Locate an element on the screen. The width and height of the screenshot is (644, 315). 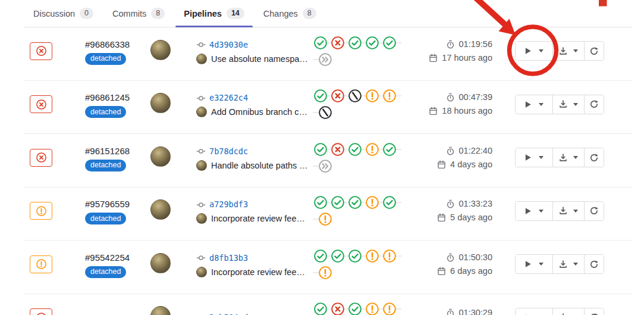
commit-message-line: Use absolute namespa… is located at coordinates (255, 59).